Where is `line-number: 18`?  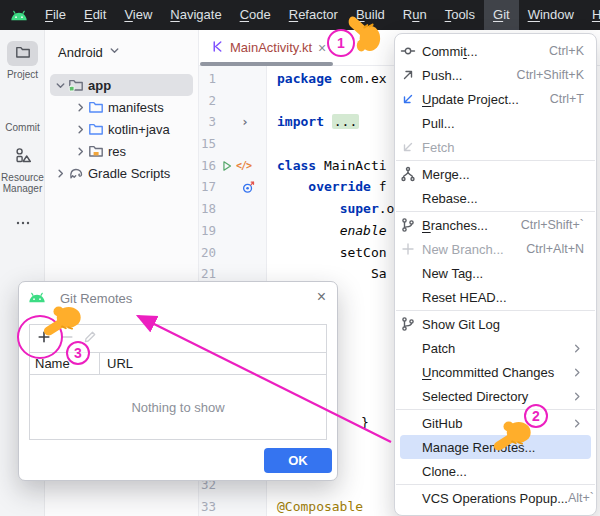
line-number: 18 is located at coordinates (208, 209).